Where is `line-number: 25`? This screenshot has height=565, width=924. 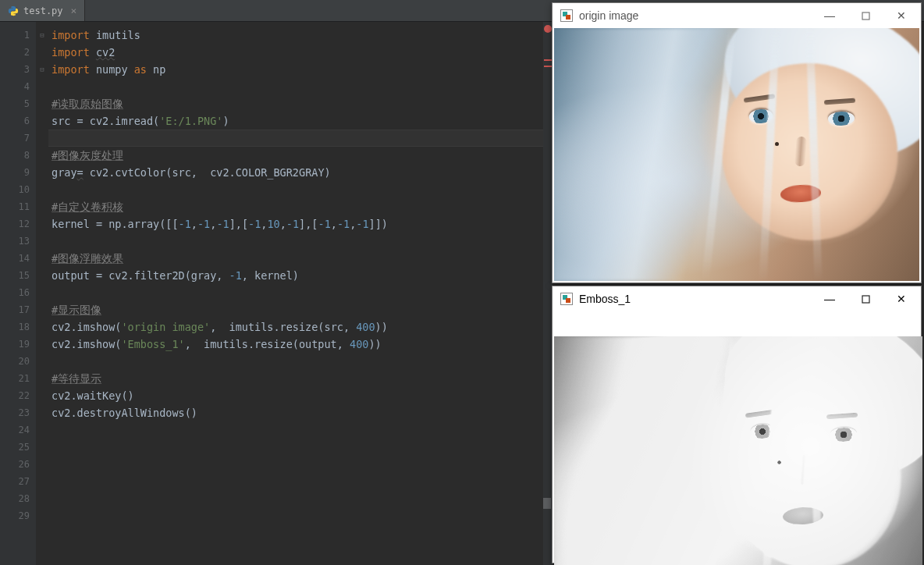 line-number: 25 is located at coordinates (15, 447).